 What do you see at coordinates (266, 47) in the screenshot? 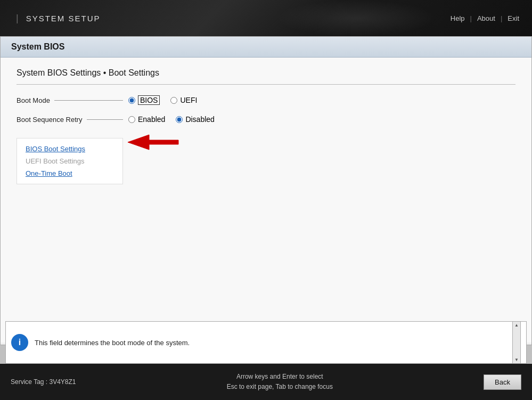
I see `bios-title-bar: System BIOS` at bounding box center [266, 47].